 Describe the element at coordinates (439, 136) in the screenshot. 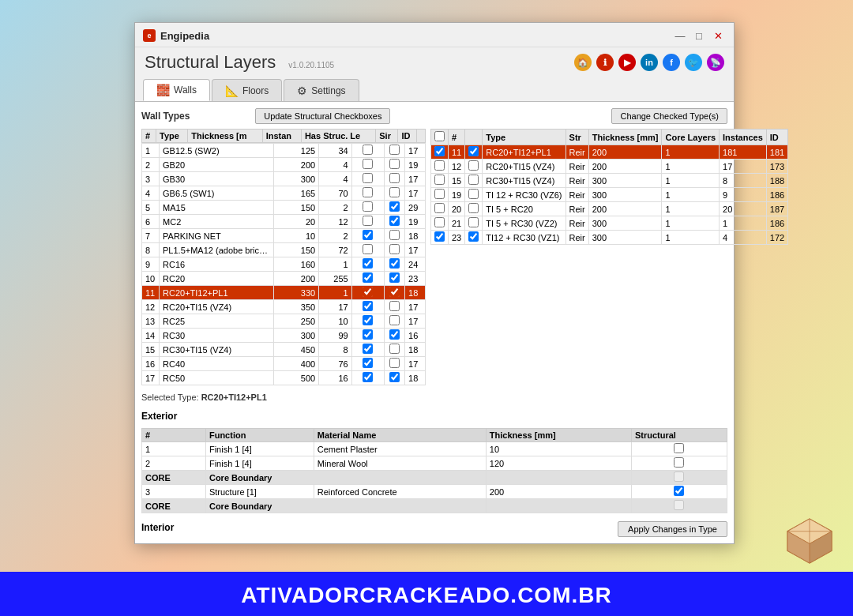

I see `select-all-checkbox` at that location.